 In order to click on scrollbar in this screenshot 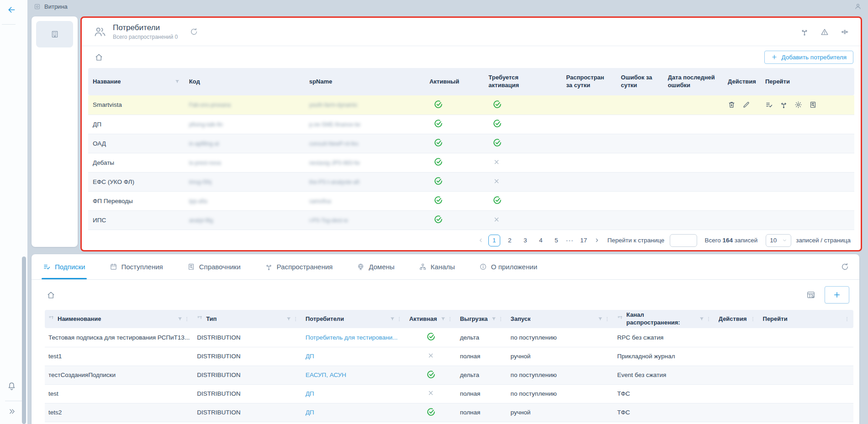, I will do `click(24, 340)`.